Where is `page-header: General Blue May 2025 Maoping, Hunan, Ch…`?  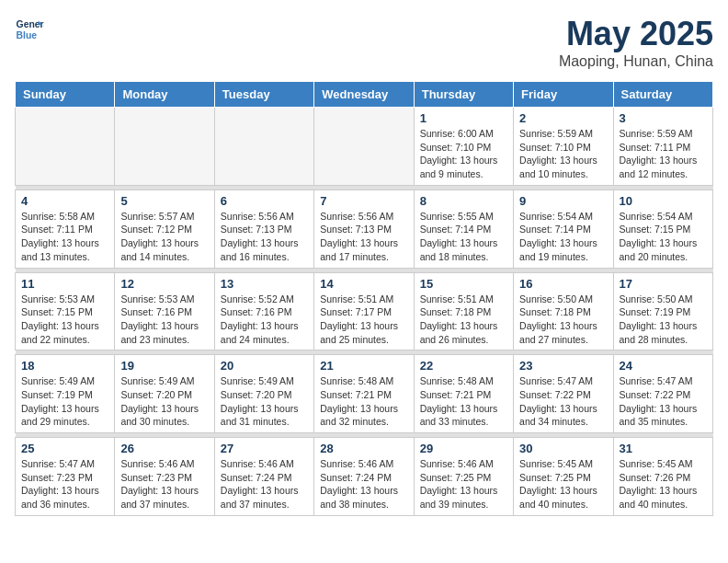 page-header: General Blue May 2025 Maoping, Hunan, Ch… is located at coordinates (364, 42).